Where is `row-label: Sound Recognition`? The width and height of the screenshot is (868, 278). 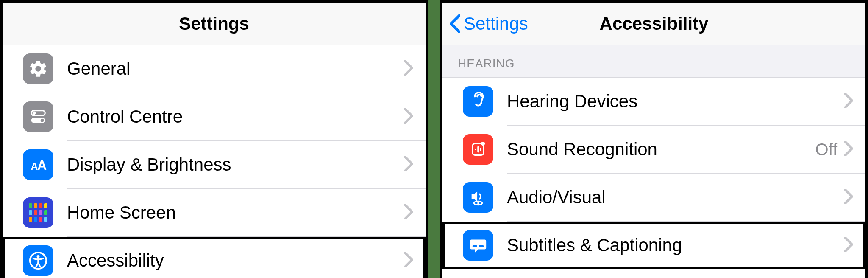 row-label: Sound Recognition is located at coordinates (661, 149).